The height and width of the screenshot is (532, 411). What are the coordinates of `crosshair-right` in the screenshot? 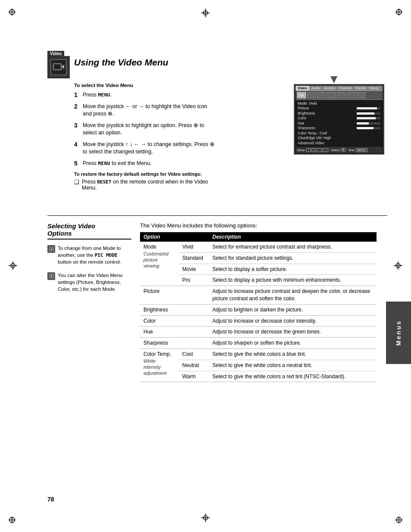 It's located at (398, 266).